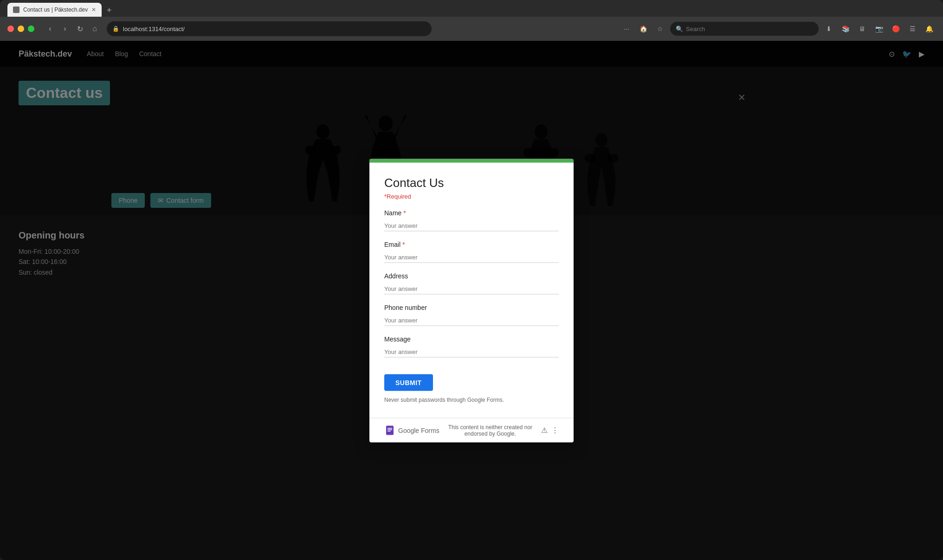  Describe the element at coordinates (490, 430) in the screenshot. I see `footer-disclaimer: This content is neither created nor endo…` at that location.